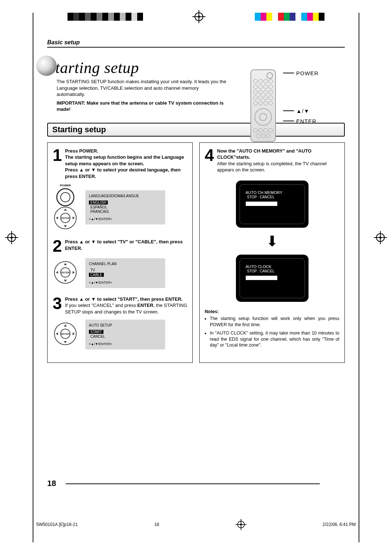  What do you see at coordinates (59, 246) in the screenshot?
I see `step-number: 2` at bounding box center [59, 246].